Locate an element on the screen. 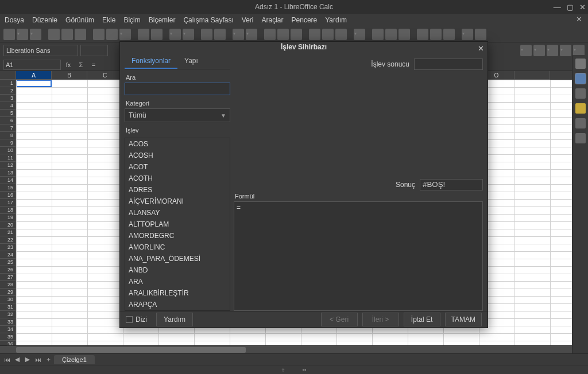 The width and height of the screenshot is (588, 374). function-item: ANBD is located at coordinates (177, 270).